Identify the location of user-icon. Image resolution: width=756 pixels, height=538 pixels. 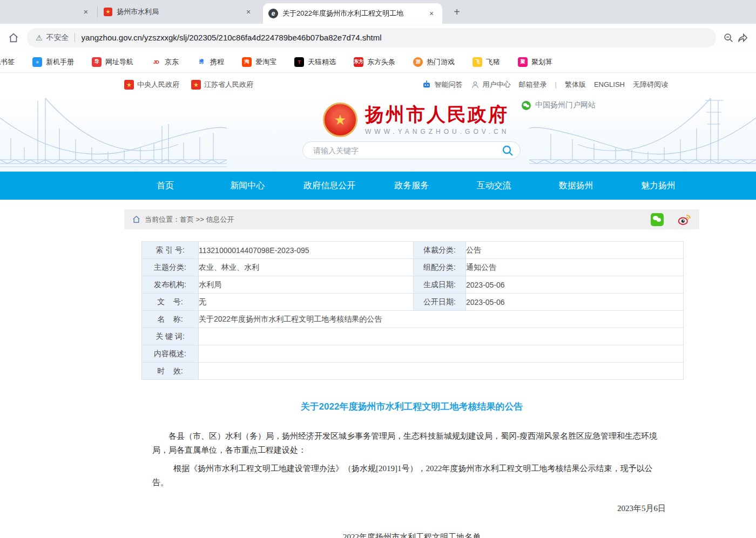
(475, 85).